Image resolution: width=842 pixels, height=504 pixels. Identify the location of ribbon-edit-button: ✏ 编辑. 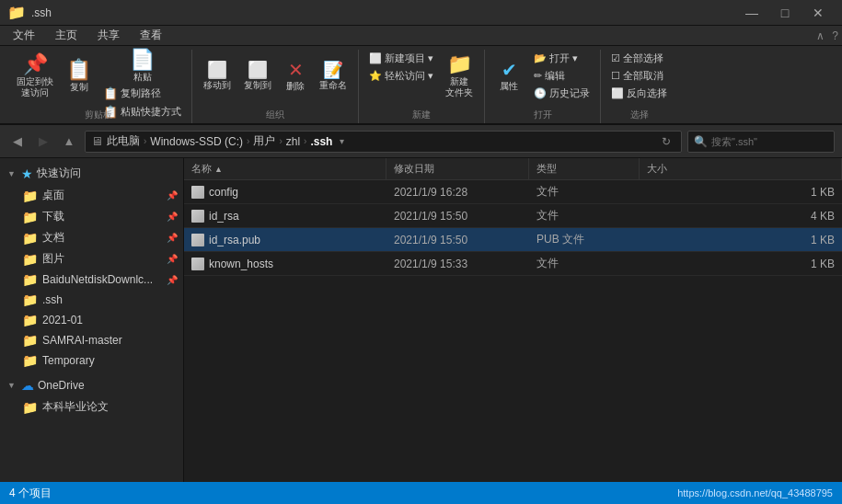
(561, 75).